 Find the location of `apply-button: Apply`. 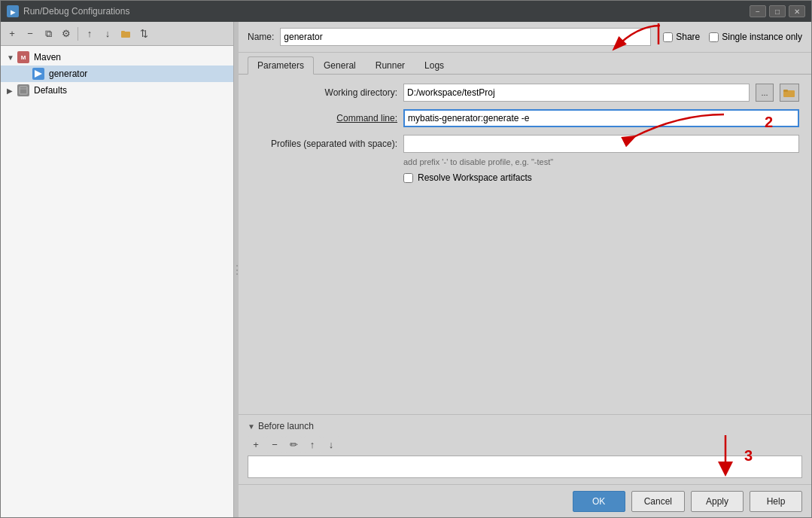

apply-button: Apply is located at coordinates (717, 501).